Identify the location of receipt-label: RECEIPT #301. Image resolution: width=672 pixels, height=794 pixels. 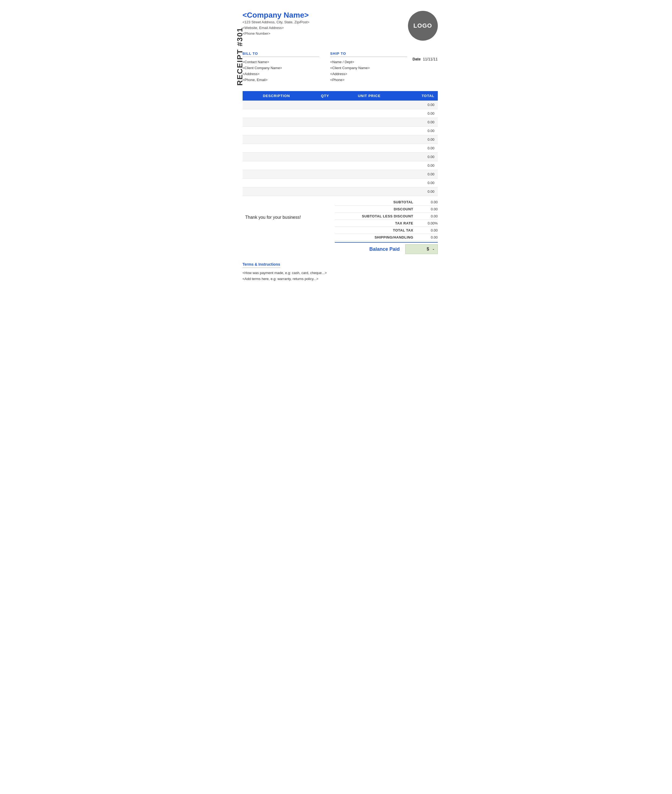
(240, 59).